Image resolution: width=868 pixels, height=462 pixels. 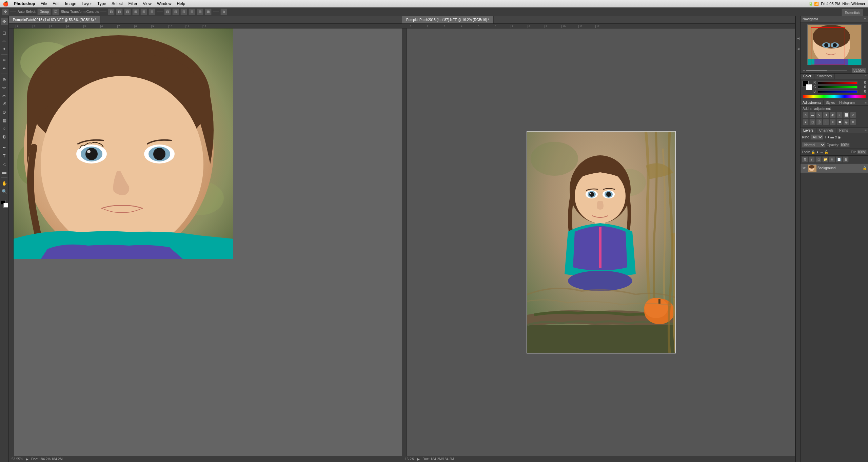 I want to click on adj-color-lookup-btn: Ⓑ, so click(x=819, y=122).